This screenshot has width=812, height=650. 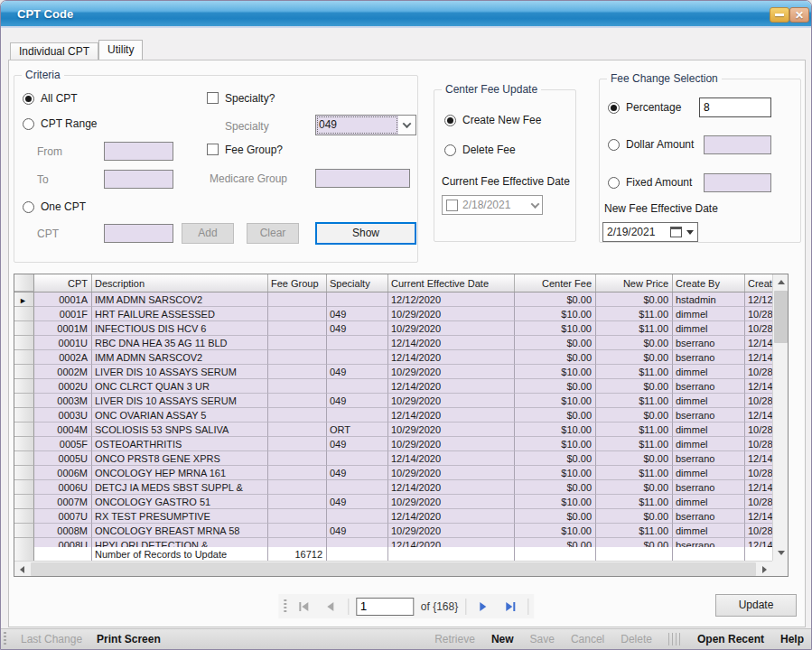 I want to click on grid-cell: hstadmin, so click(x=709, y=300).